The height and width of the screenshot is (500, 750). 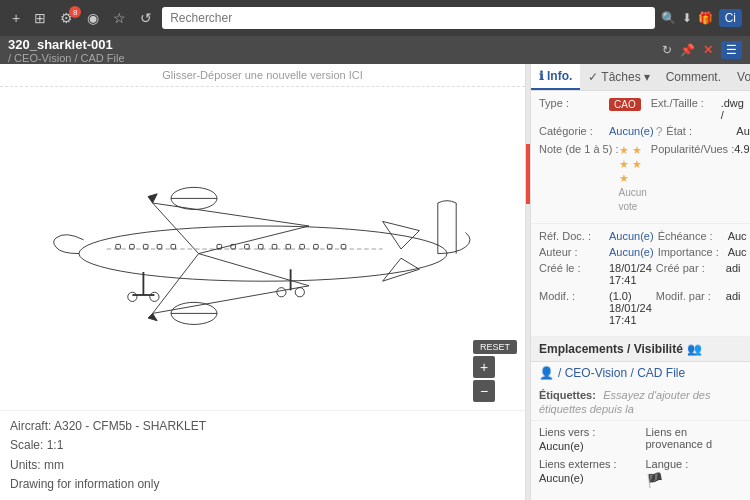 I want to click on plus-icon: +, so click(x=16, y=18).